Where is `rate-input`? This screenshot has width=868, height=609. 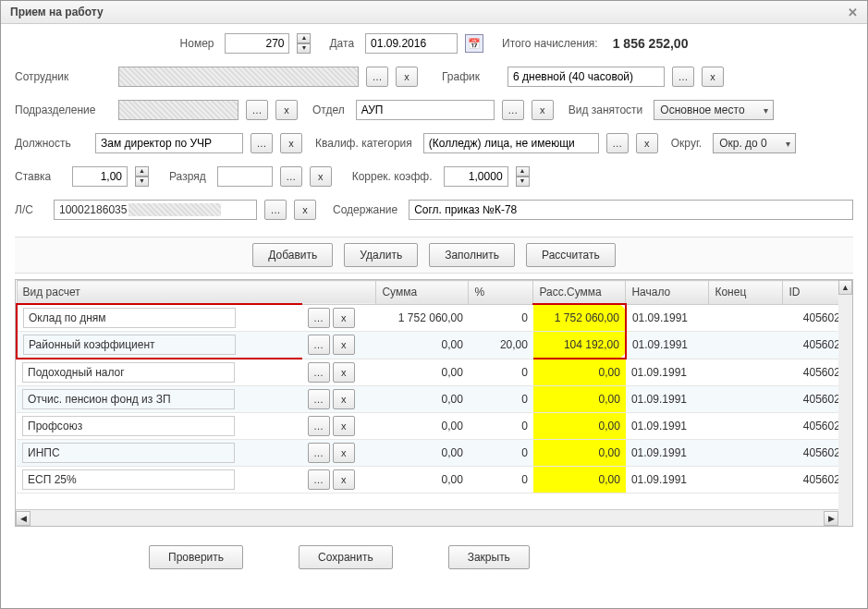 rate-input is located at coordinates (100, 177).